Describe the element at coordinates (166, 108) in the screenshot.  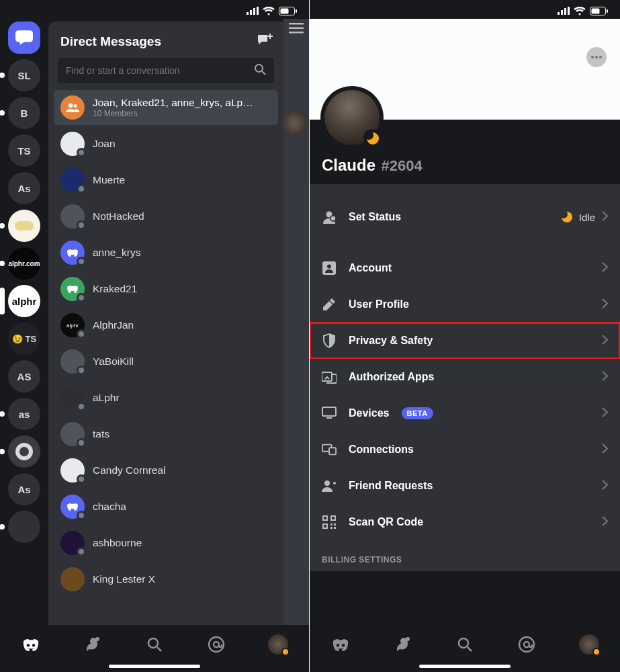
I see `dm-group-row: Joan, Kraked21, anne_krys, aLph... 10 Me…` at that location.